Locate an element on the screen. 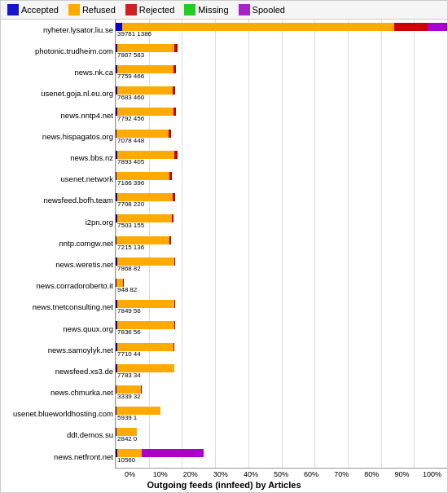  bar-value-total: 7215 is located at coordinates (125, 248).